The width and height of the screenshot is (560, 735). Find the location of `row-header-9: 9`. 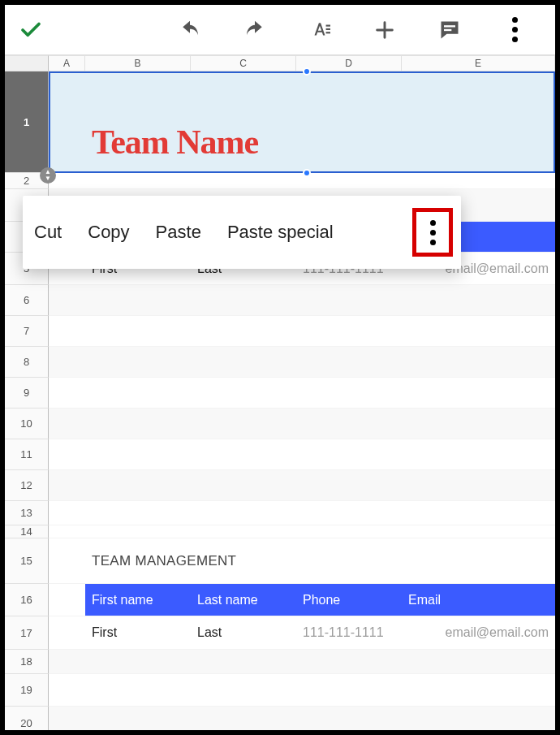

row-header-9: 9 is located at coordinates (27, 393).